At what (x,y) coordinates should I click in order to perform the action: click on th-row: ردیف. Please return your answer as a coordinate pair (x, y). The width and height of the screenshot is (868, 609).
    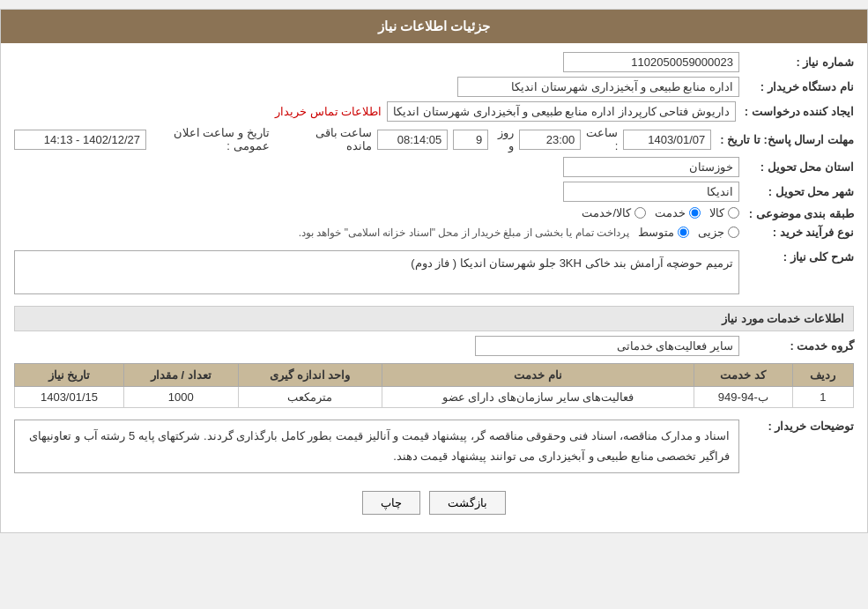
    Looking at the image, I should click on (823, 375).